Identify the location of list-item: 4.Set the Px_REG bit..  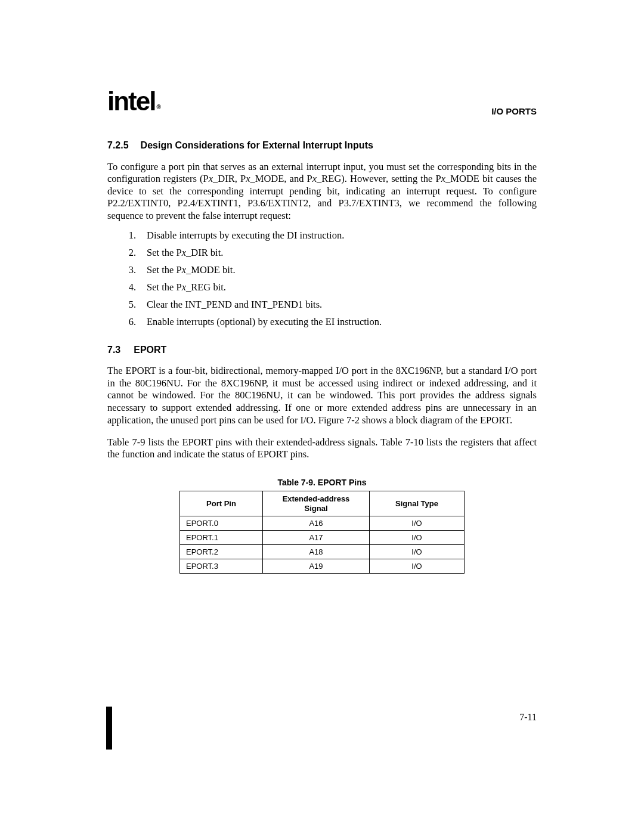
(331, 287).